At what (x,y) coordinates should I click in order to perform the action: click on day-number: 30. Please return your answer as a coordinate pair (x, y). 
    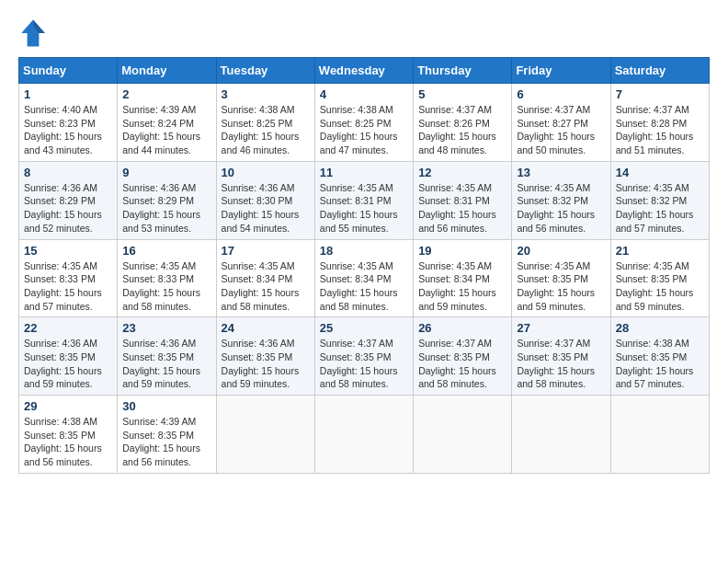
    Looking at the image, I should click on (166, 407).